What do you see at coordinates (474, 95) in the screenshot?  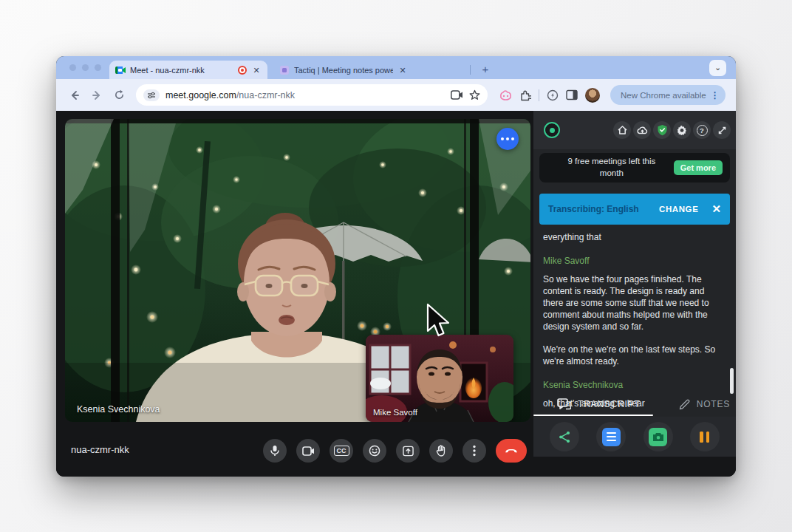 I see `bookmark-star-icon` at bounding box center [474, 95].